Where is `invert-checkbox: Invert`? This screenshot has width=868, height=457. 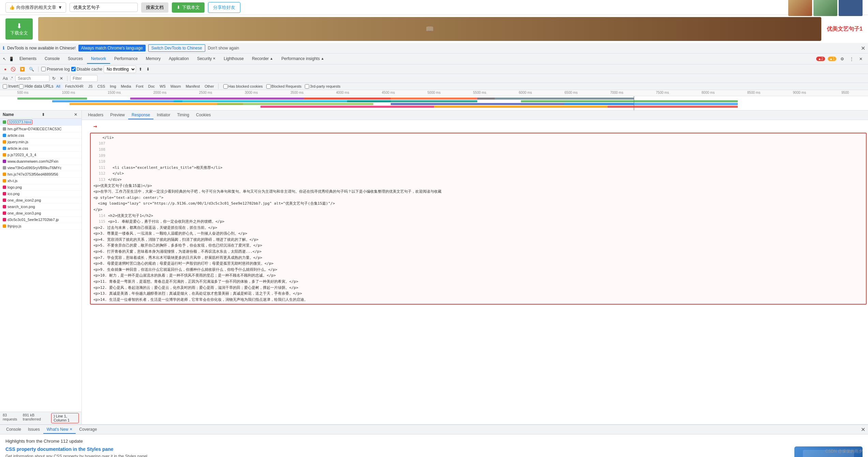 invert-checkbox: Invert is located at coordinates (11, 86).